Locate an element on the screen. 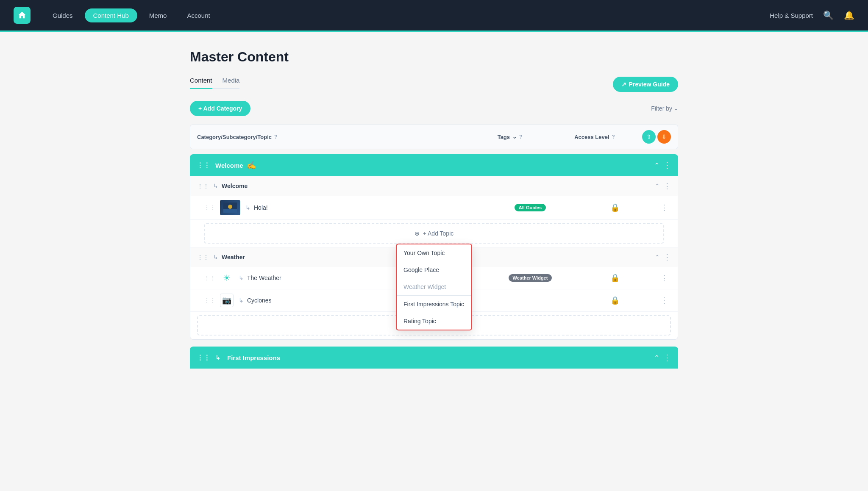  category-name-welcome: Welcome ✍ is located at coordinates (435, 165).